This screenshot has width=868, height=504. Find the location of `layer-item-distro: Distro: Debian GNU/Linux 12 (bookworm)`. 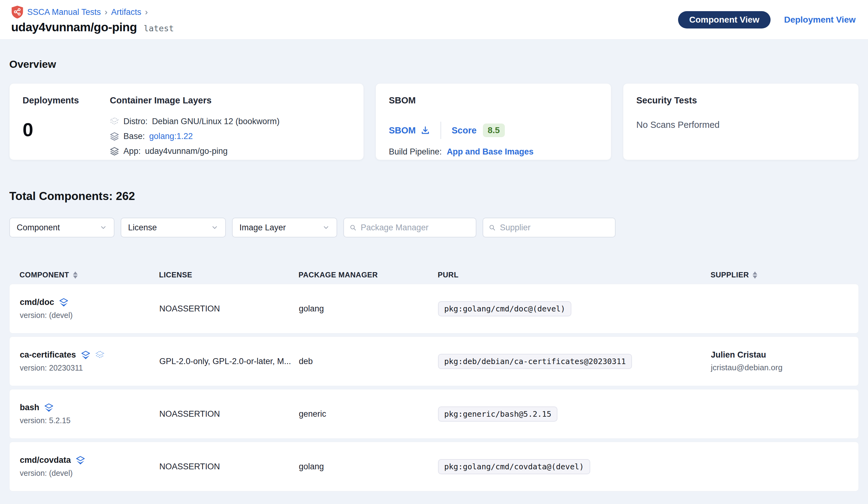

layer-item-distro: Distro: Debian GNU/Linux 12 (bookworm) is located at coordinates (195, 121).